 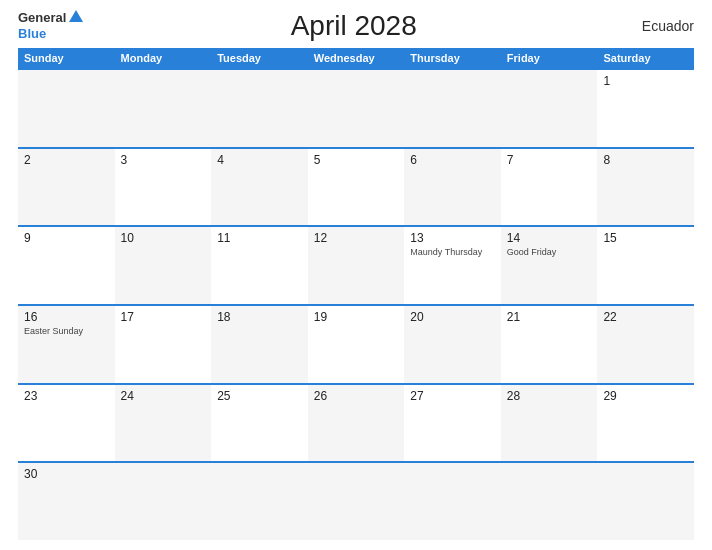 What do you see at coordinates (164, 108) in the screenshot?
I see `cal-cell-w0-d1` at bounding box center [164, 108].